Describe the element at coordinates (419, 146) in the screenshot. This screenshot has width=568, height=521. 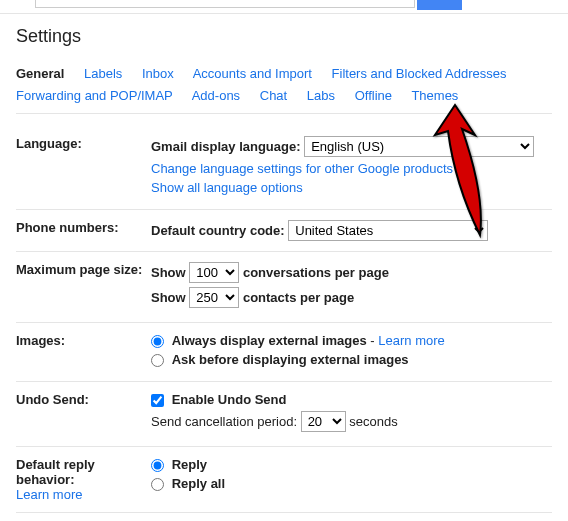
I see `language-select: English (US)` at that location.